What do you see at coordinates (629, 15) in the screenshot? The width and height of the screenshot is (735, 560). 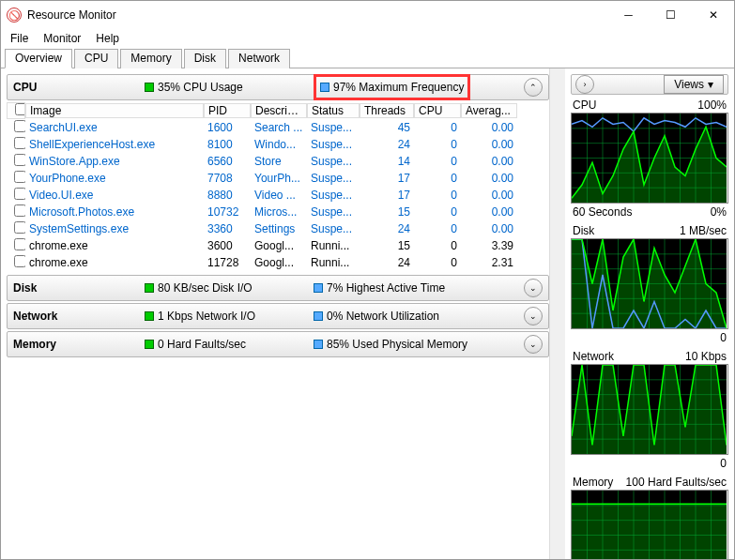 I see `minimize-button: ─` at bounding box center [629, 15].